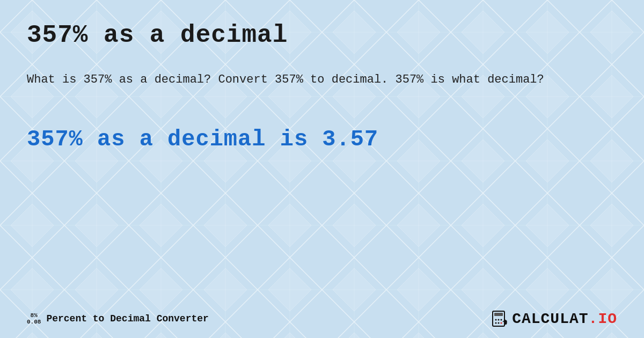 The width and height of the screenshot is (644, 338). What do you see at coordinates (322, 35) in the screenshot?
I see `page-title: 357% as a decimal` at bounding box center [322, 35].